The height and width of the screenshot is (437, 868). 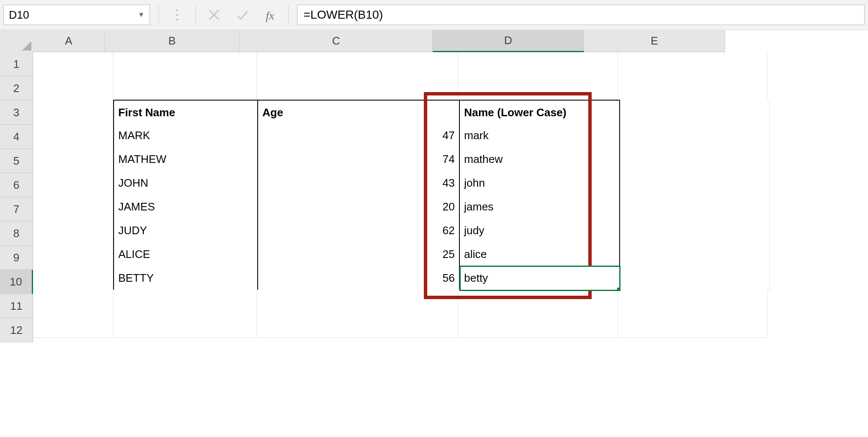 I want to click on name-box: D10 ▼, so click(x=77, y=15).